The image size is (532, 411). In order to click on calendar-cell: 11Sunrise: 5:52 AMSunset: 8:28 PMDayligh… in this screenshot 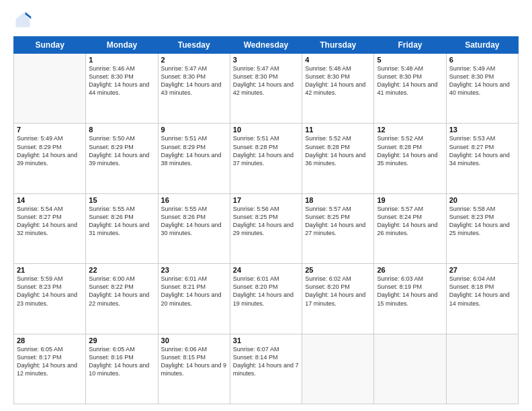, I will do `click(339, 158)`.